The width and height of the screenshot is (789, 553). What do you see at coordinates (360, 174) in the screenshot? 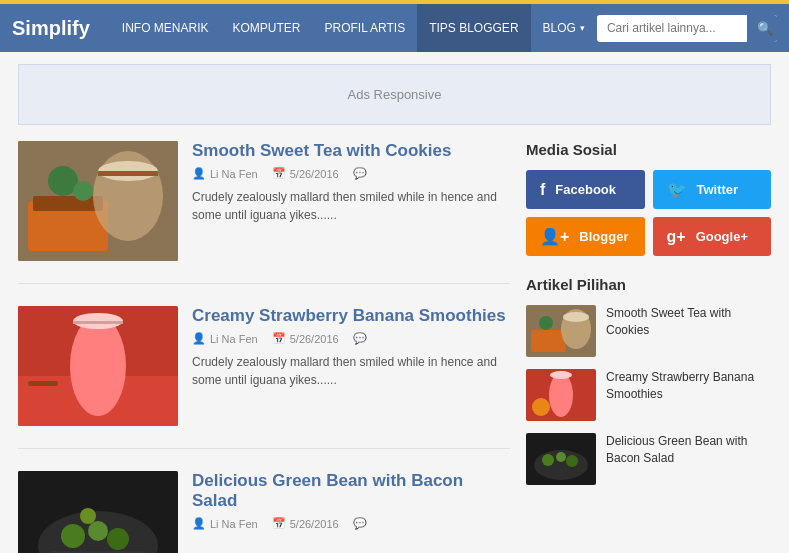
I see `comment-icon: 💬` at bounding box center [360, 174].